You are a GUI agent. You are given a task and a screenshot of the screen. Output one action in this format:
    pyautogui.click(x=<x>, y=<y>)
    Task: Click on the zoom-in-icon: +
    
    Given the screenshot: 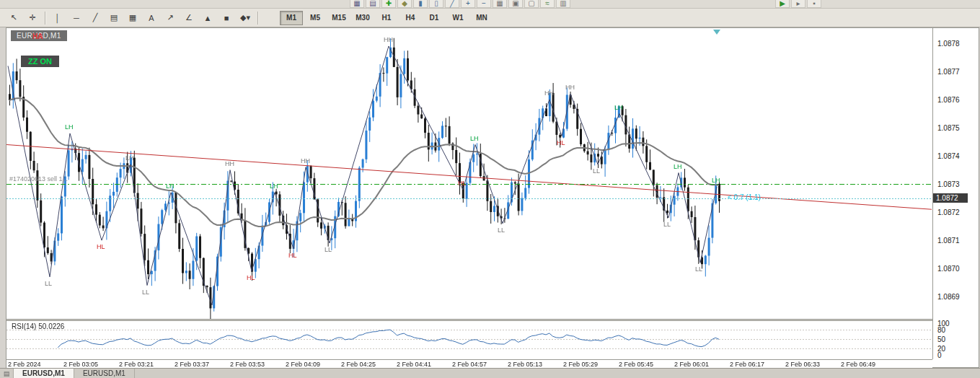 What is the action you would take?
    pyautogui.click(x=468, y=4)
    